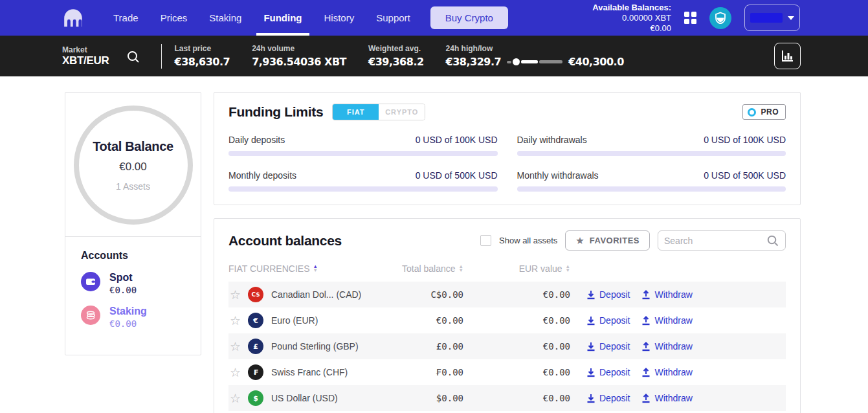  Describe the element at coordinates (396, 49) in the screenshot. I see `stat-label: Weighted avg.` at that location.